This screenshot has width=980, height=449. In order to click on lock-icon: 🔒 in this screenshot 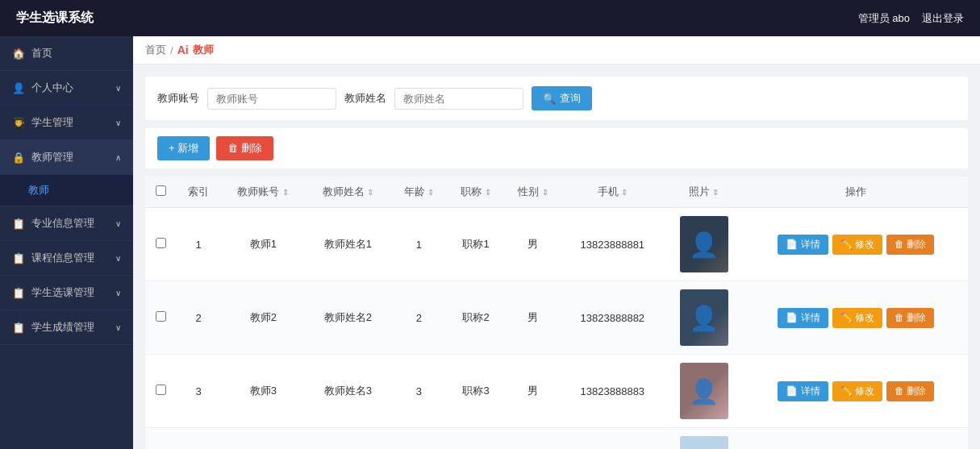, I will do `click(19, 157)`.